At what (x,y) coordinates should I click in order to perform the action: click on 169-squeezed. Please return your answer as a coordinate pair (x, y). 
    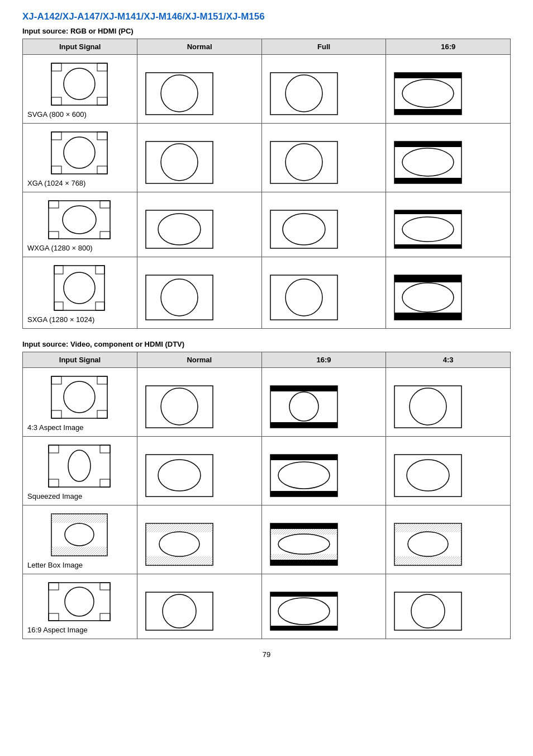
    Looking at the image, I should click on (324, 471).